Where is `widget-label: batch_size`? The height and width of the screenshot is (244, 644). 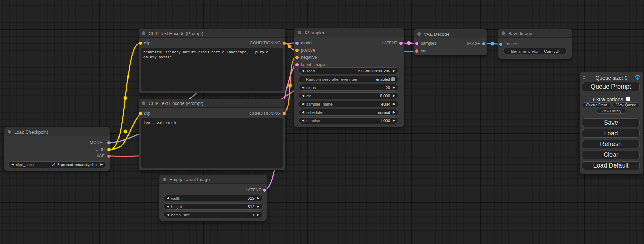
widget-label: batch_size is located at coordinates (181, 215).